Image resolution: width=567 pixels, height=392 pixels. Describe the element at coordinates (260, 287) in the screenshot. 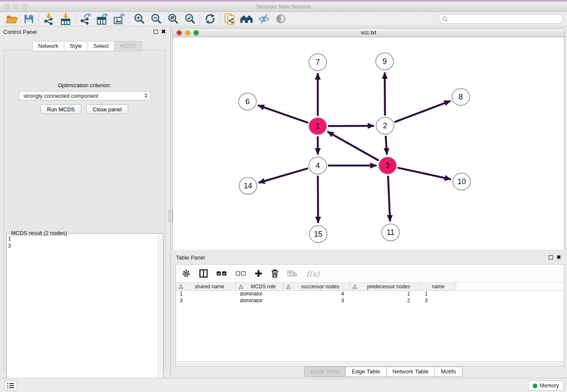

I see `column-header-MCDS-role: MCDS role` at that location.